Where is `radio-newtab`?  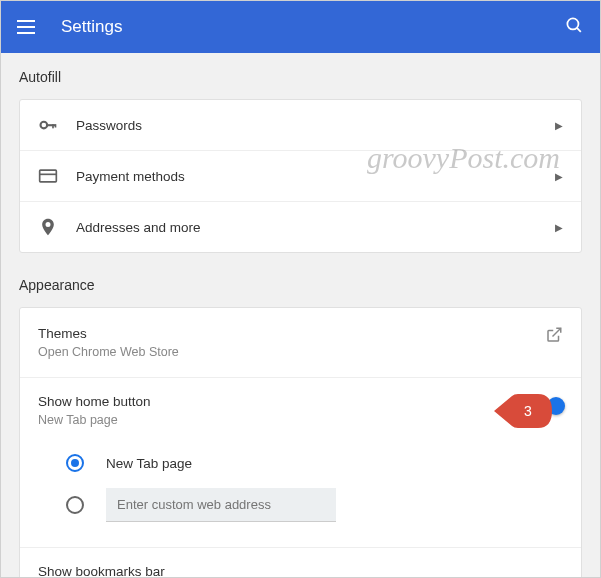
radio-newtab is located at coordinates (75, 463).